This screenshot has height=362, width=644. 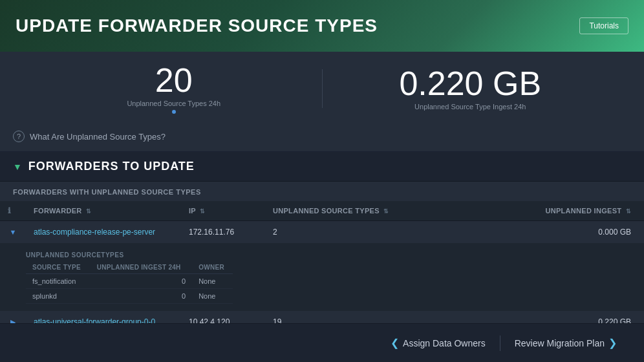 I want to click on section-title: FORWARDERS TO UPDATE, so click(x=111, y=167).